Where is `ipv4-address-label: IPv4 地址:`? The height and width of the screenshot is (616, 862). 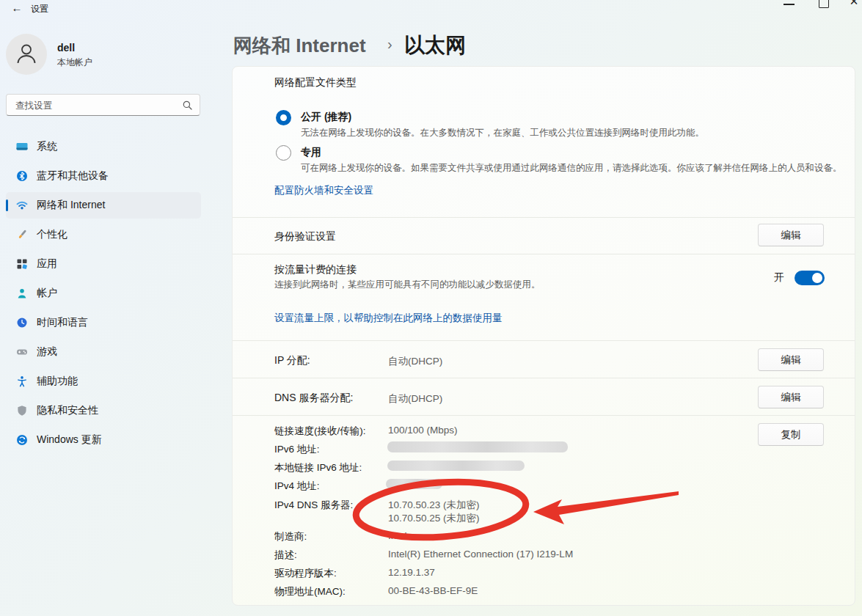
ipv4-address-label: IPv4 地址: is located at coordinates (297, 486).